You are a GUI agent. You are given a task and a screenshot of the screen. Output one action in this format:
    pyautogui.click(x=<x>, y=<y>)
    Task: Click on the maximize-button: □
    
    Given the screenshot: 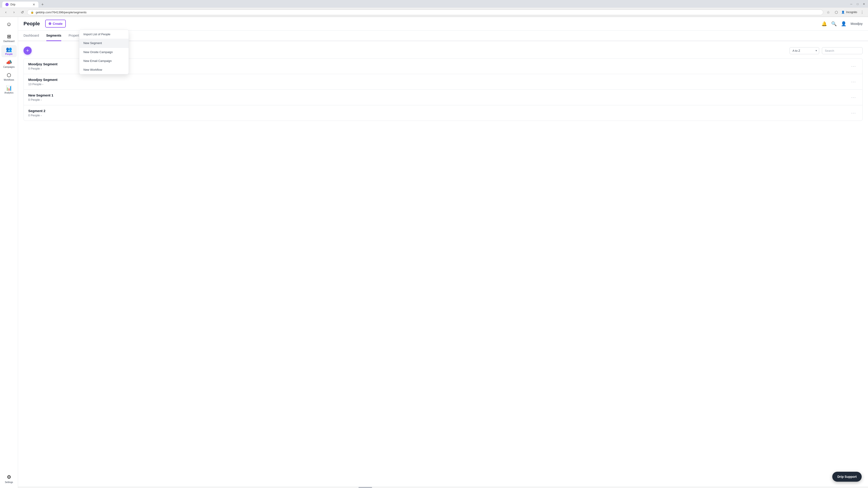 What is the action you would take?
    pyautogui.click(x=858, y=4)
    